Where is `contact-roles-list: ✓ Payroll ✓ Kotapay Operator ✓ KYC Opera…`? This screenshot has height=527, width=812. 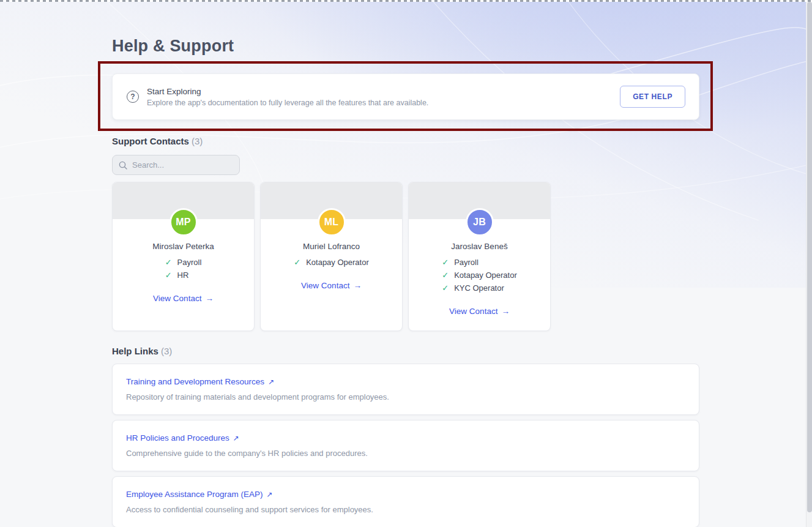
contact-roles-list: ✓ Payroll ✓ Kotapay Operator ✓ KYC Opera… is located at coordinates (480, 275).